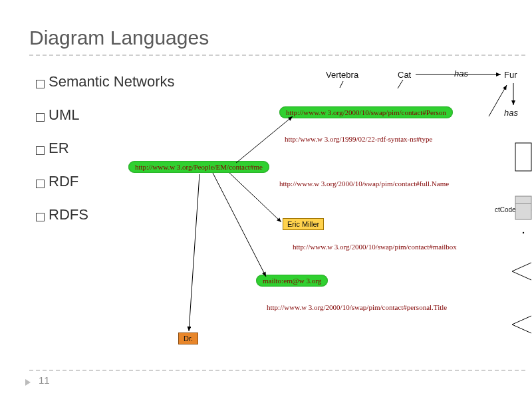 The width and height of the screenshot is (532, 399). What do you see at coordinates (105, 182) in the screenshot?
I see `bullet-rdf: RDF` at bounding box center [105, 182].